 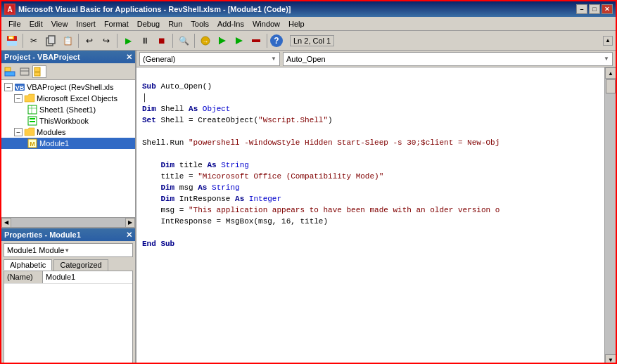 What do you see at coordinates (32, 121) in the screenshot?
I see `workbook-icon` at bounding box center [32, 121].